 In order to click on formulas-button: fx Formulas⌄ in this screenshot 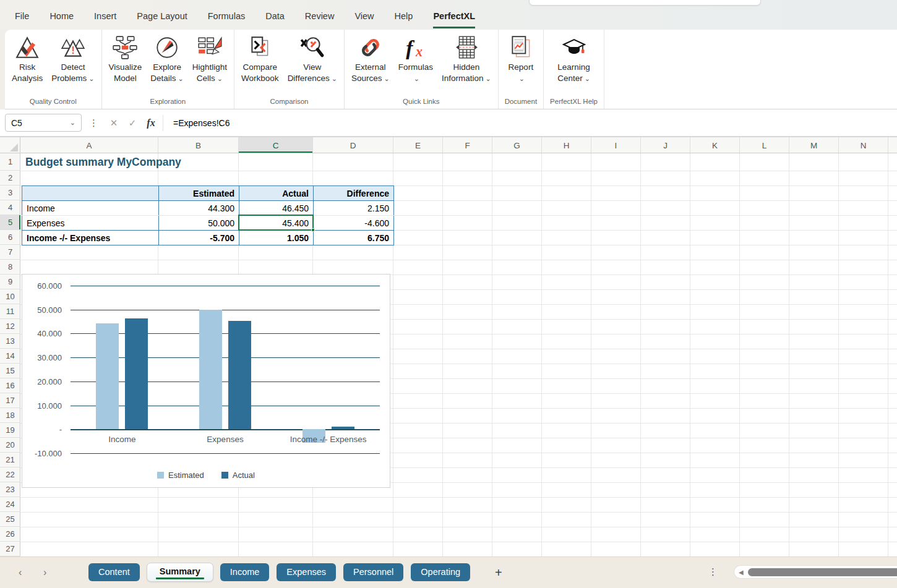, I will do `click(416, 58)`.